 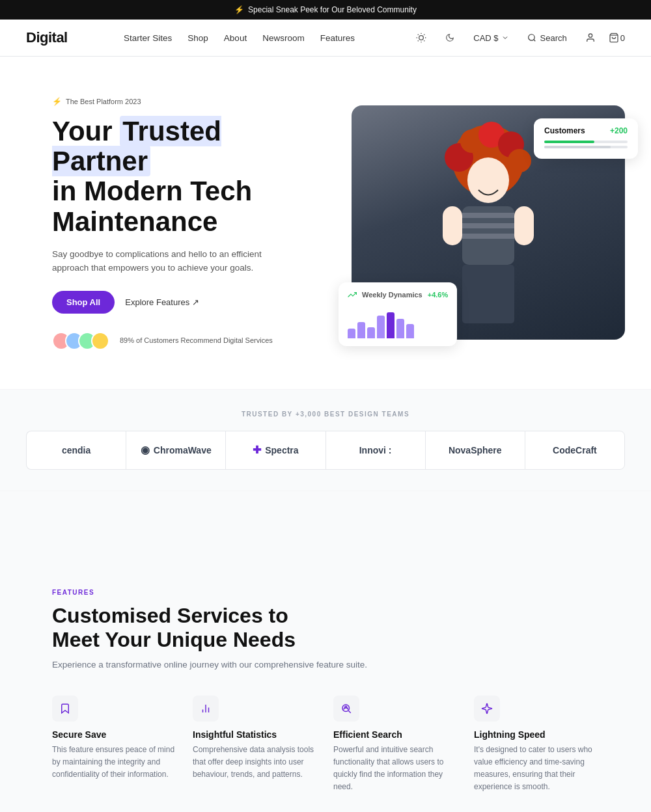 What do you see at coordinates (590, 38) in the screenshot?
I see `account-icon-button` at bounding box center [590, 38].